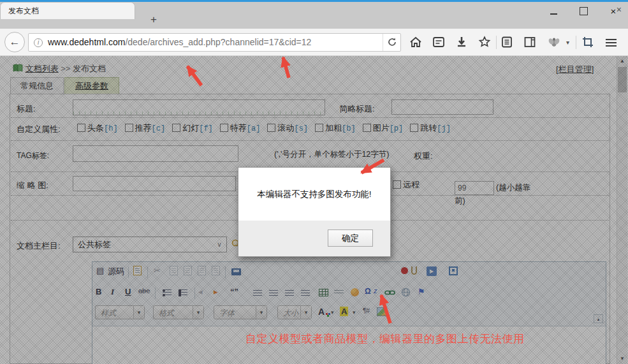  Describe the element at coordinates (613, 44) in the screenshot. I see `hamburger-menu-icon` at that location.